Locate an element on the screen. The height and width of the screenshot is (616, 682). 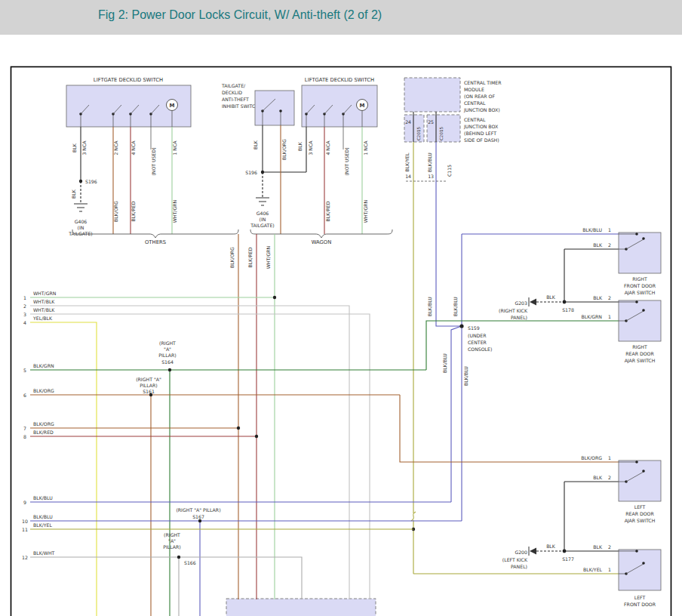
row-label: BLK/WHT is located at coordinates (44, 553).